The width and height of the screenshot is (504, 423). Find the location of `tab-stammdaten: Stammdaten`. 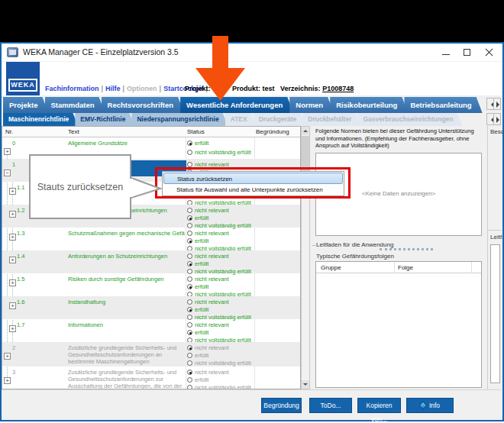

tab-stammdaten: Stammdaten is located at coordinates (75, 105).